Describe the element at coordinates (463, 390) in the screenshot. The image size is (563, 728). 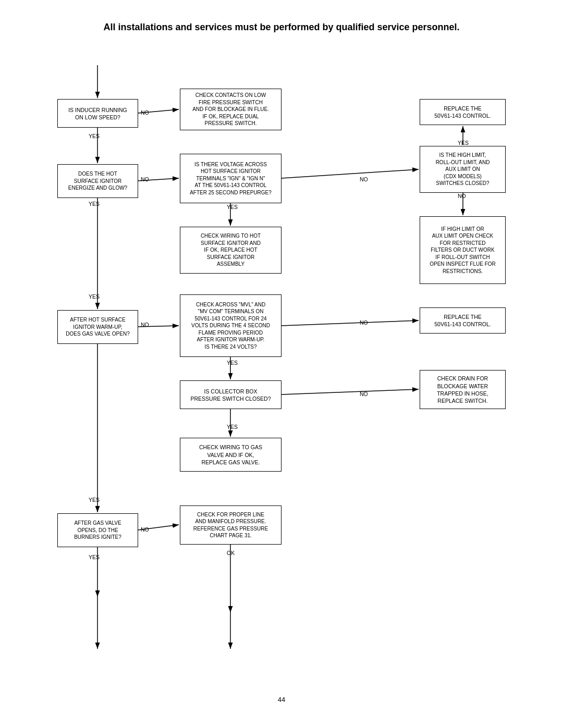
I see `box-check-drain: CHECK DRAIN FORBLOCKAGE WATERTRAPPED IN …` at that location.